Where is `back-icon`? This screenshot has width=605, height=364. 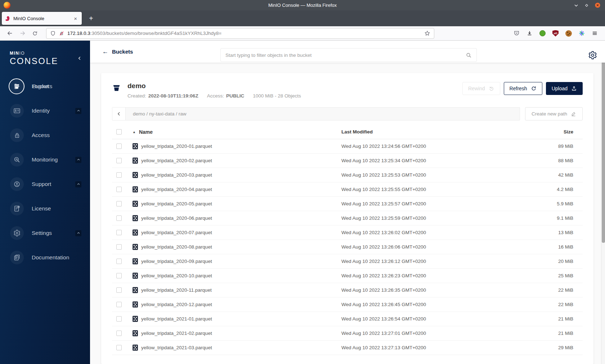 back-icon is located at coordinates (10, 33).